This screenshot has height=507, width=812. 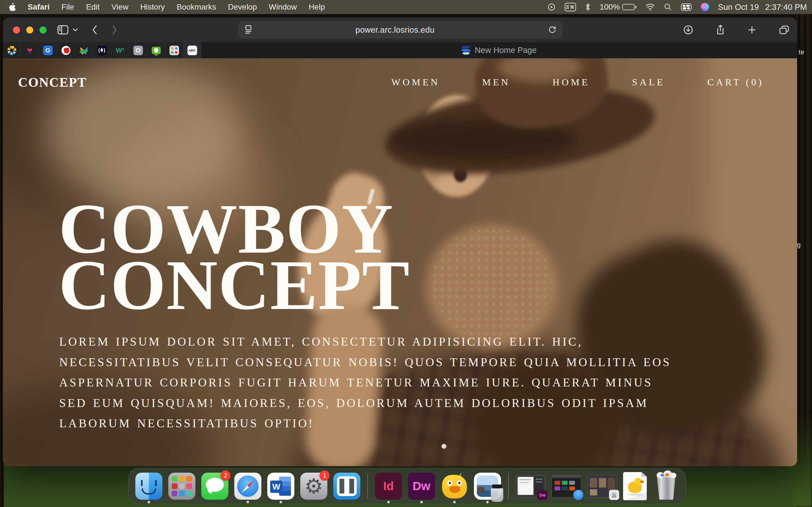 What do you see at coordinates (63, 30) in the screenshot?
I see `sidebar-toggle-icon` at bounding box center [63, 30].